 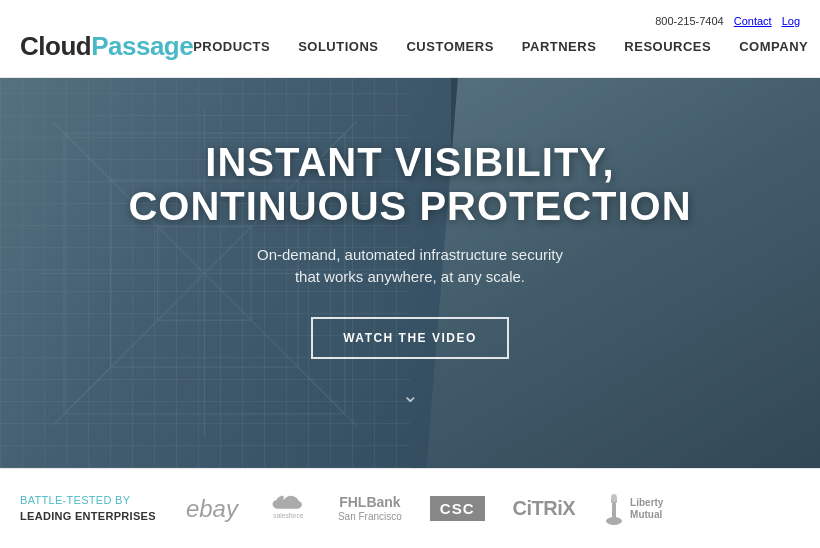 I want to click on battle-tested-line1: BATTLE-TESTED BY, so click(x=88, y=500).